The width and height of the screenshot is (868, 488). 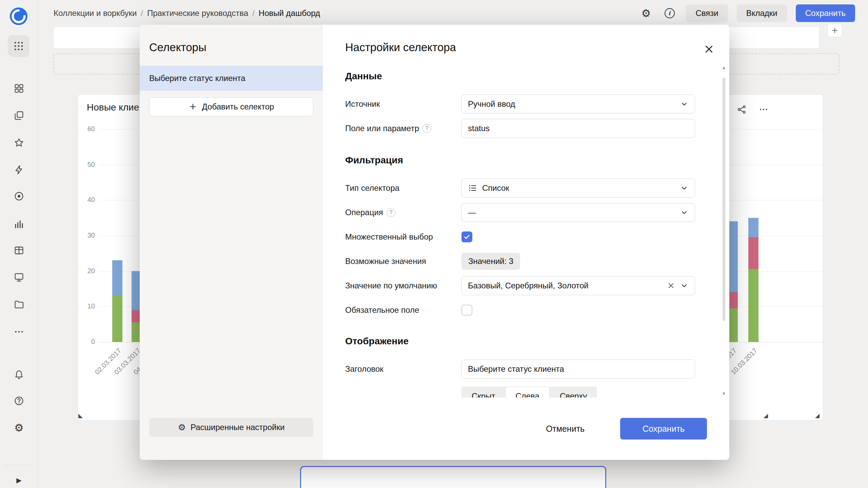 What do you see at coordinates (709, 49) in the screenshot?
I see `close-icon` at bounding box center [709, 49].